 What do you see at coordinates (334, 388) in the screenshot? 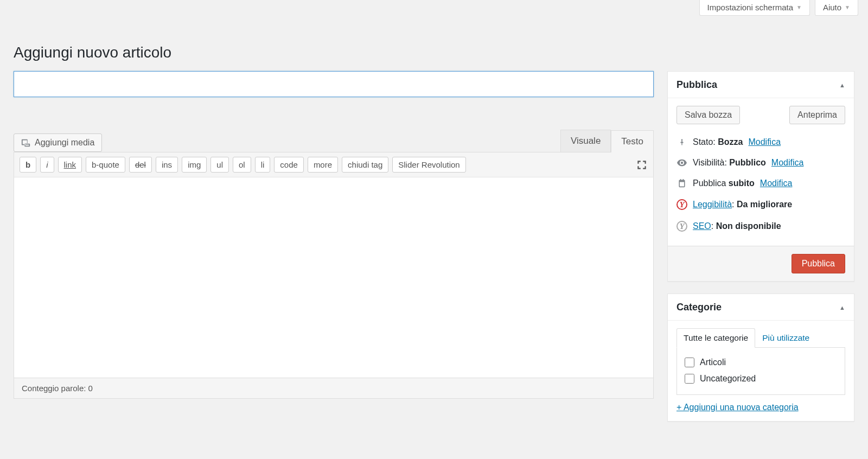
I see `word-count-status: Conteggio parole: 0` at bounding box center [334, 388].